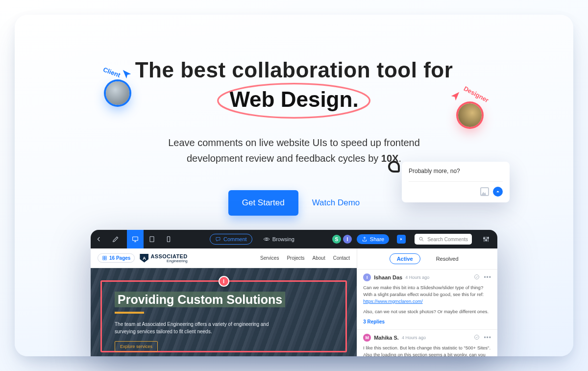 Image resolution: width=588 pixels, height=371 pixels. What do you see at coordinates (456, 174) in the screenshot?
I see `floating-comment-text: Probably more, no?` at bounding box center [456, 174].